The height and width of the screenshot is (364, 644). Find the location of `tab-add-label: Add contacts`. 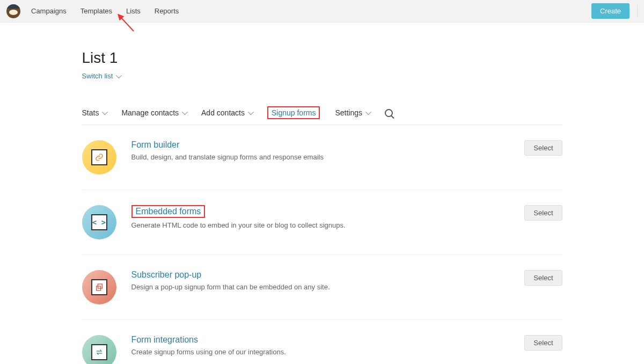

tab-add-label: Add contacts is located at coordinates (223, 113).